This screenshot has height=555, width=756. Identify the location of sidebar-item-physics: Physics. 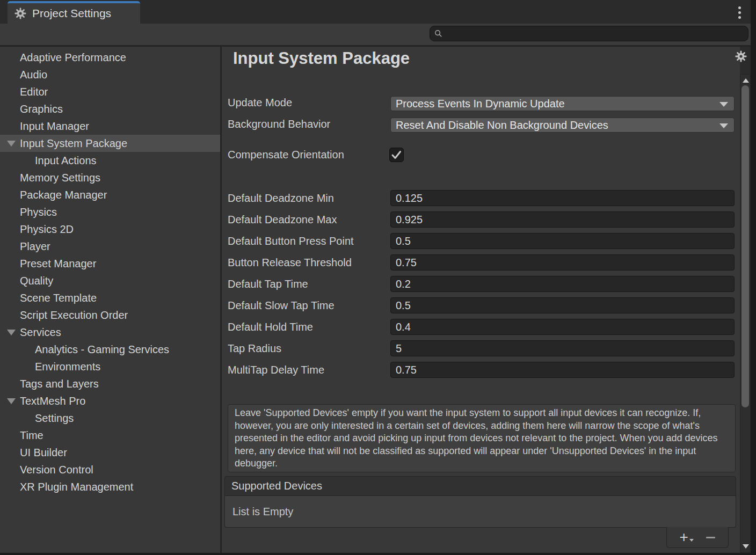
(110, 212).